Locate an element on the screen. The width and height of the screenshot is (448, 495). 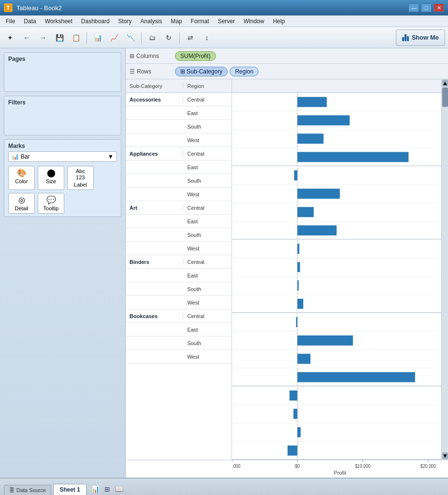
menu-file: File is located at coordinates (11, 21).